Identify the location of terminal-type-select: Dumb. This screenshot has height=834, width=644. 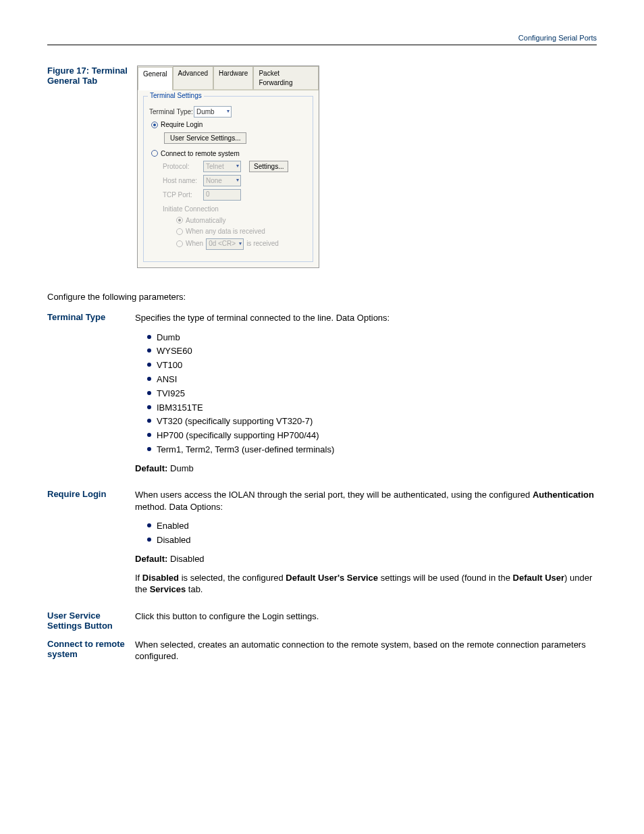
(213, 112).